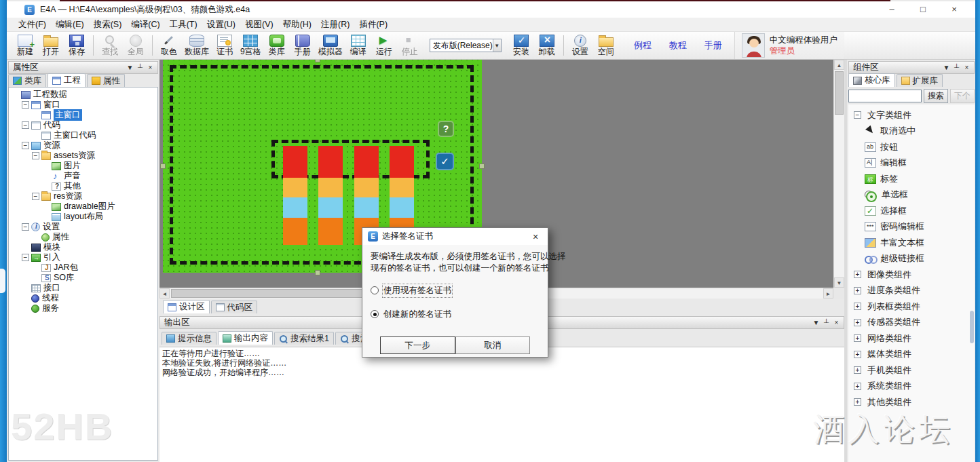 This screenshot has width=980, height=462. Describe the element at coordinates (83, 267) in the screenshot. I see `tree-item: JAR包` at that location.